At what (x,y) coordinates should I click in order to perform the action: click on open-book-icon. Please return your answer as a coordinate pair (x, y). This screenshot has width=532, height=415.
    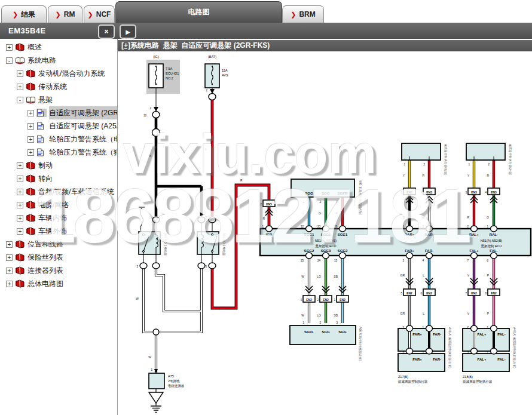
    Looking at the image, I should click on (20, 60).